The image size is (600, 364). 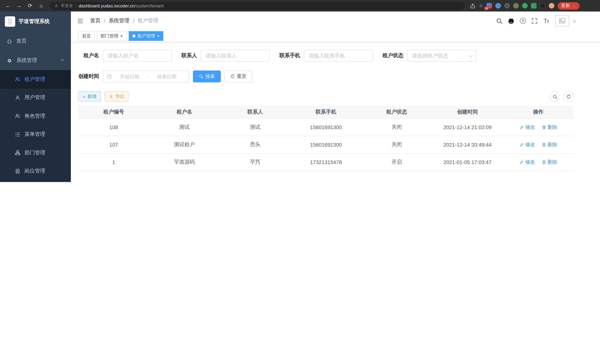 I want to click on avatar, so click(x=562, y=21).